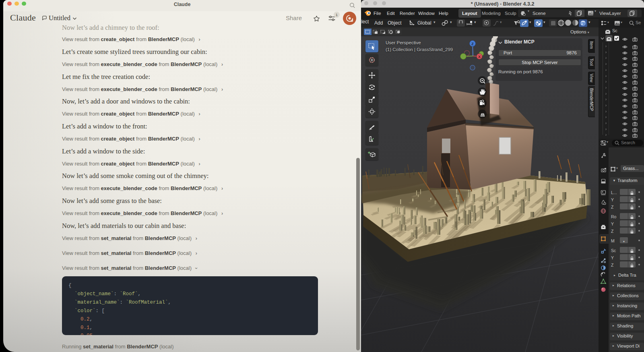 The height and width of the screenshot is (352, 644). I want to click on svg-text: X, so click(479, 57).